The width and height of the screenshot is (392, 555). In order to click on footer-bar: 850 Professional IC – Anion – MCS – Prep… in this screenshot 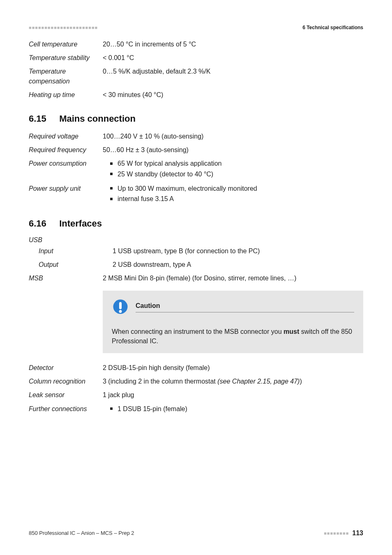, I will do `click(196, 533)`.